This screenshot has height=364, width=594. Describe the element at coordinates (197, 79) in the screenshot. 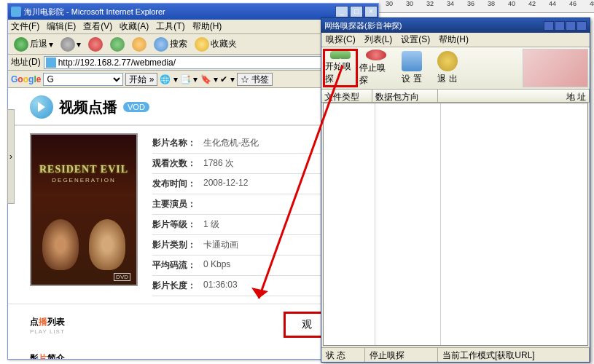

I see `google-icons: 🌐 ▾ 📑 ▾ 🔖 ▾ ✔ ▾` at that location.